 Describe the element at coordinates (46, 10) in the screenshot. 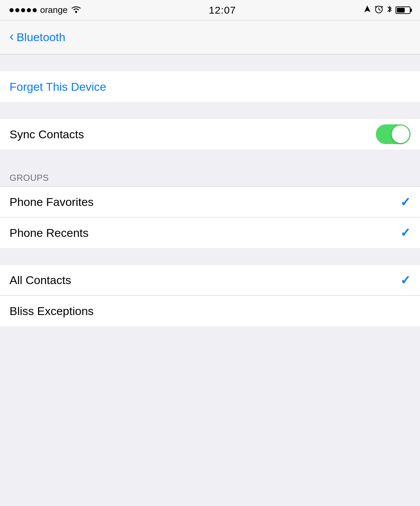

I see `status-left: orange` at that location.